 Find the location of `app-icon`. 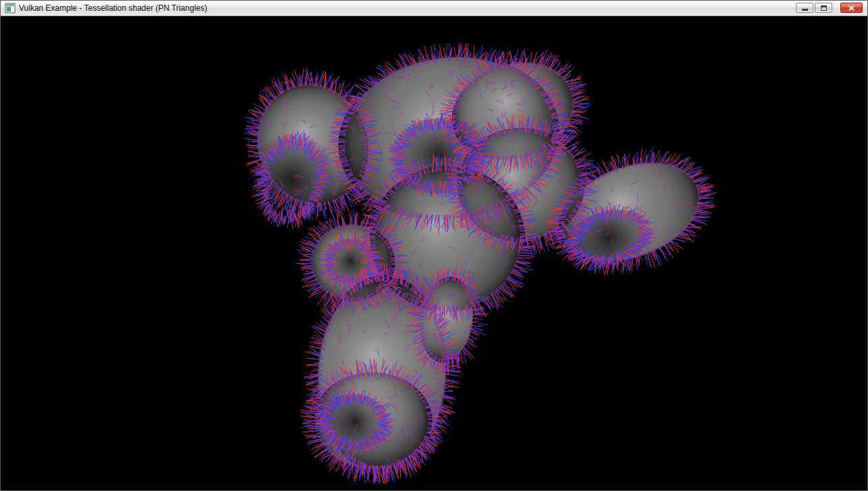

app-icon is located at coordinates (10, 8).